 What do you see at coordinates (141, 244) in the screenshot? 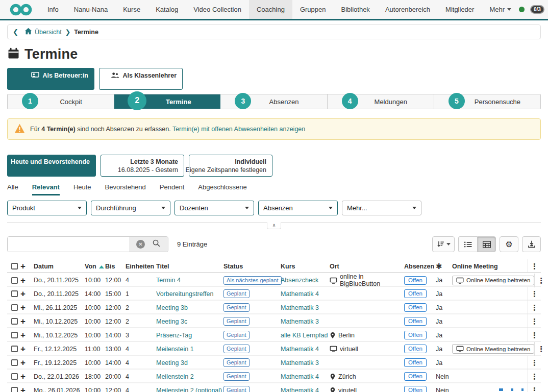
I see `clear-search-icon: ✕` at bounding box center [141, 244].